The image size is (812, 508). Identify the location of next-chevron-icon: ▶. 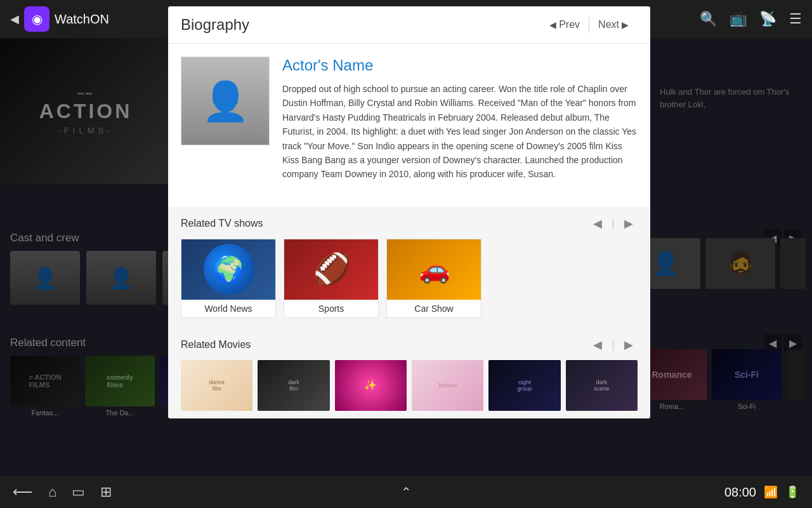
(625, 25).